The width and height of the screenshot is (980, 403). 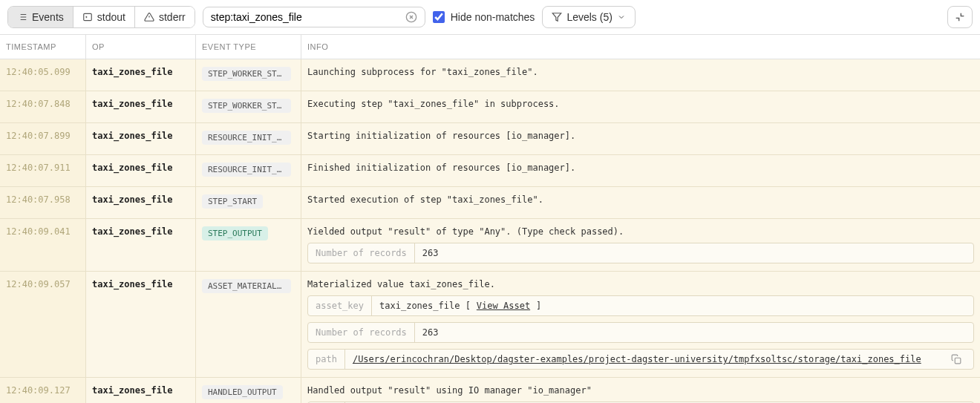 I want to click on event-type-cell: STEP_START, so click(x=249, y=203).